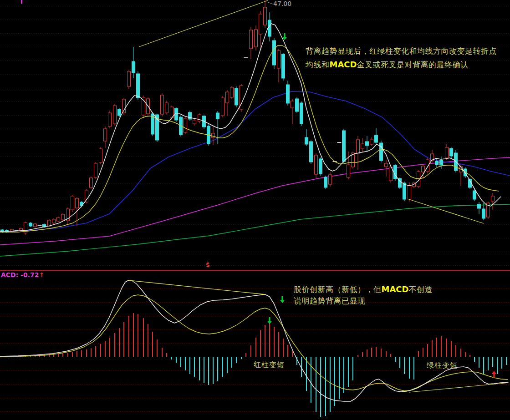  I want to click on price-trendline-down, so click(446, 211).